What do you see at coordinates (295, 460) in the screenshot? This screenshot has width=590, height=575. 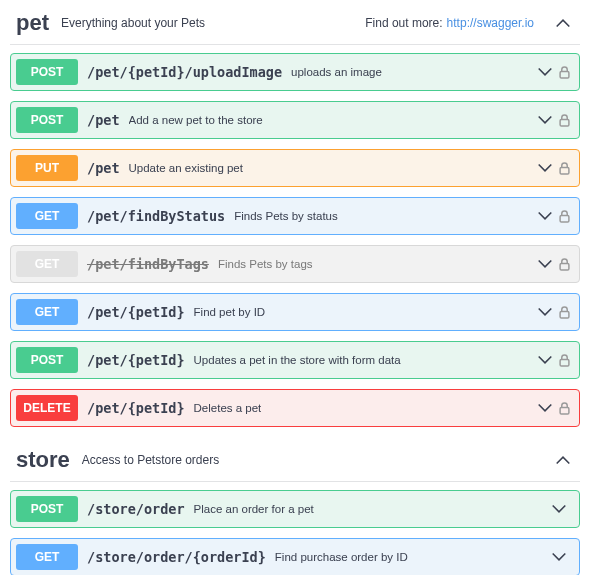 I see `tag-header: storeAccess to Petstore orders` at bounding box center [295, 460].